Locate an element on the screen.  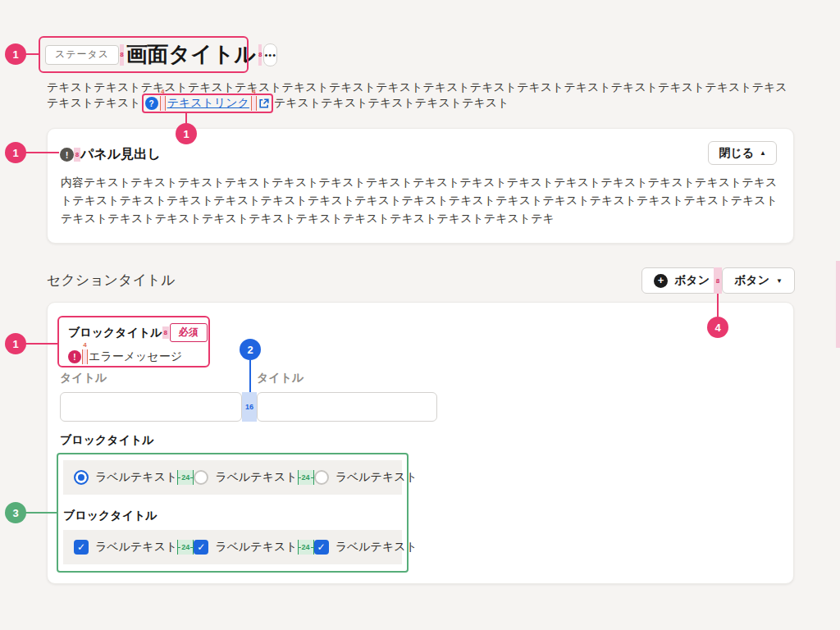
error-message-row: ! 4 エラーメッセージ is located at coordinates (138, 357).